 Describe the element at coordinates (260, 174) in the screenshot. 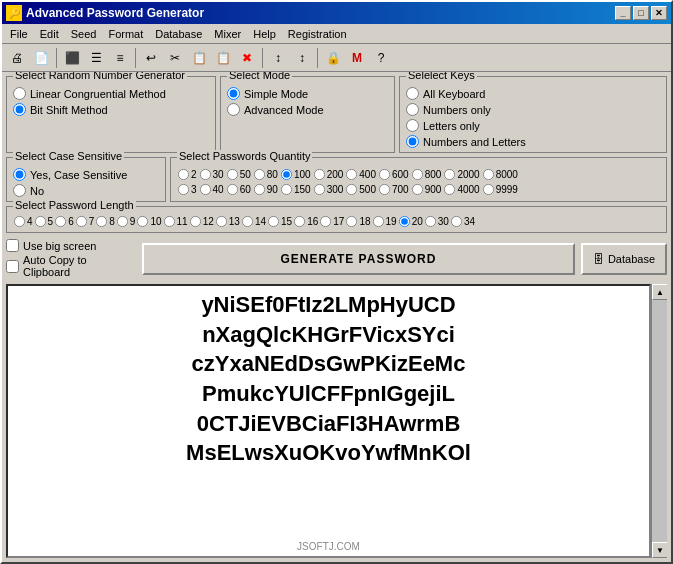

I see `qty-80-radio` at that location.